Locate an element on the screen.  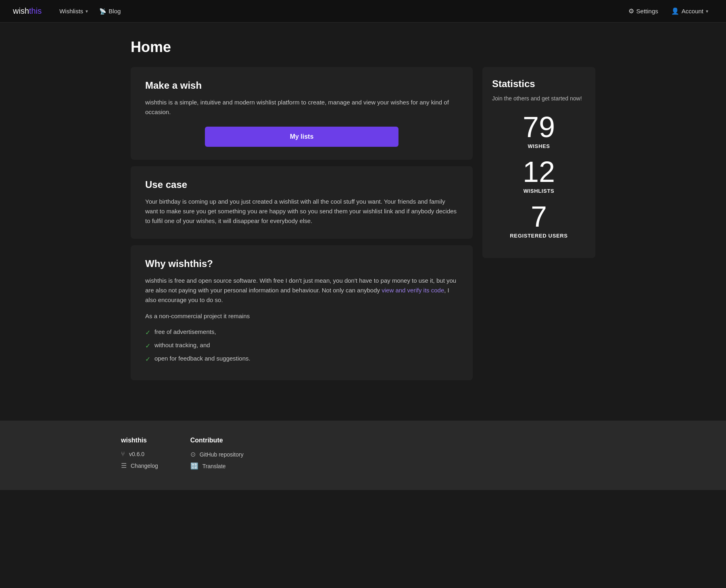
stat-wishlists: 12 WISHLISTS is located at coordinates (539, 176).